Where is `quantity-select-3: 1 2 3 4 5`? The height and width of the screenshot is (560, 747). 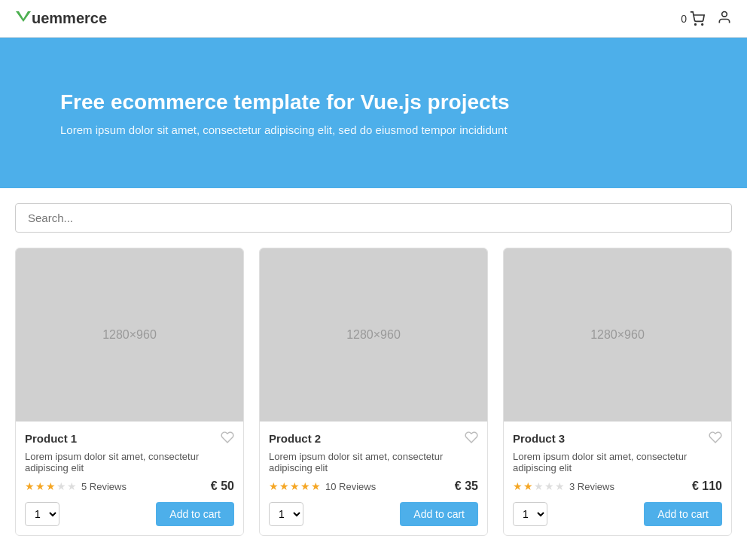
quantity-select-3: 1 2 3 4 5 is located at coordinates (530, 514).